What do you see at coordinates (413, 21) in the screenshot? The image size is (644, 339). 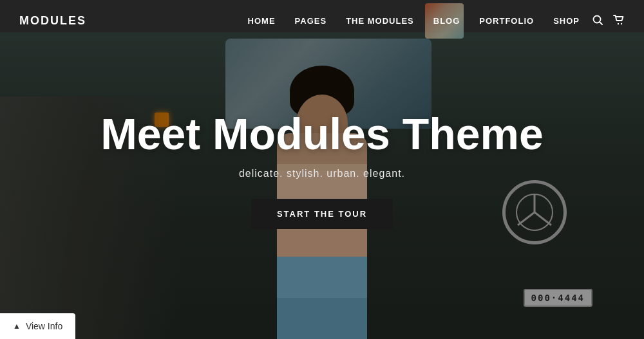 I see `nav-links: HOME PAGES THE MODULES BLOG PORTFOLIO SH…` at bounding box center [413, 21].